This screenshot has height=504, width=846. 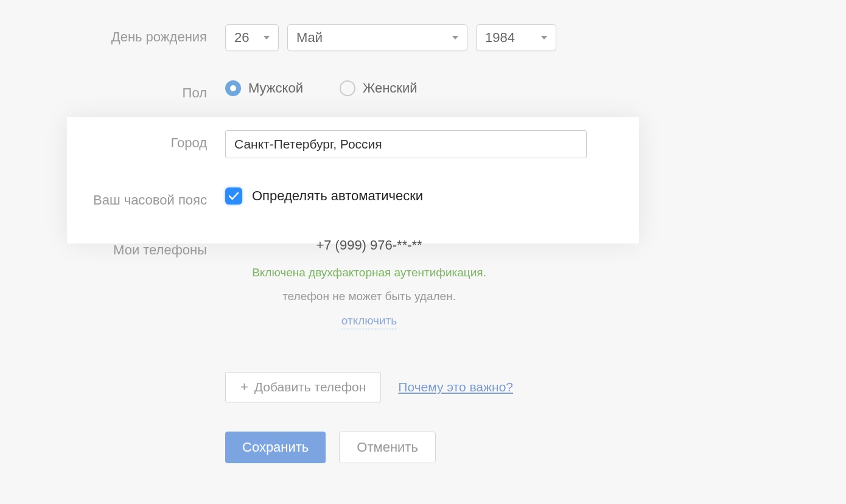 What do you see at coordinates (309, 38) in the screenshot?
I see `birthday-month-value: Май` at bounding box center [309, 38].